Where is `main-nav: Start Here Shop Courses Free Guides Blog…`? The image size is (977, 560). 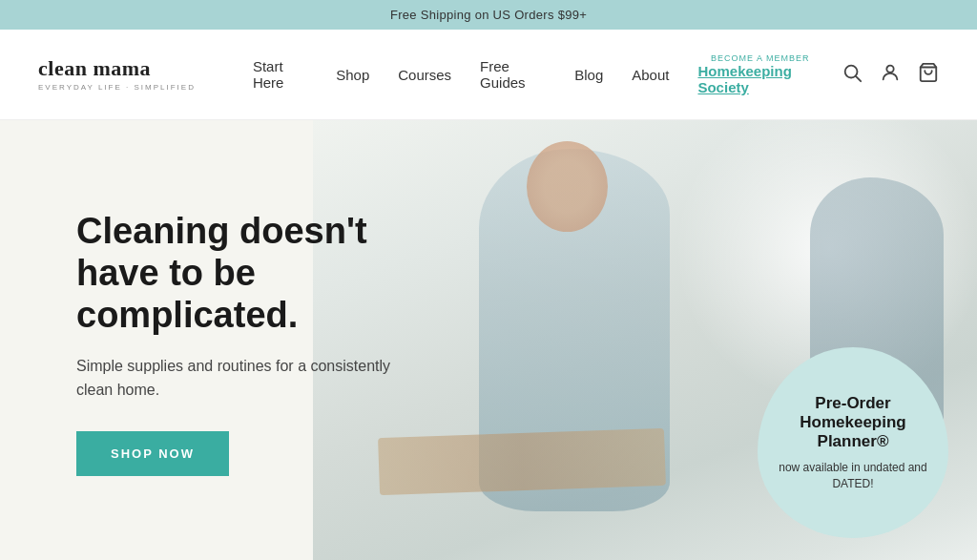 main-nav: Start Here Shop Courses Free Guides Blog… is located at coordinates (538, 74).